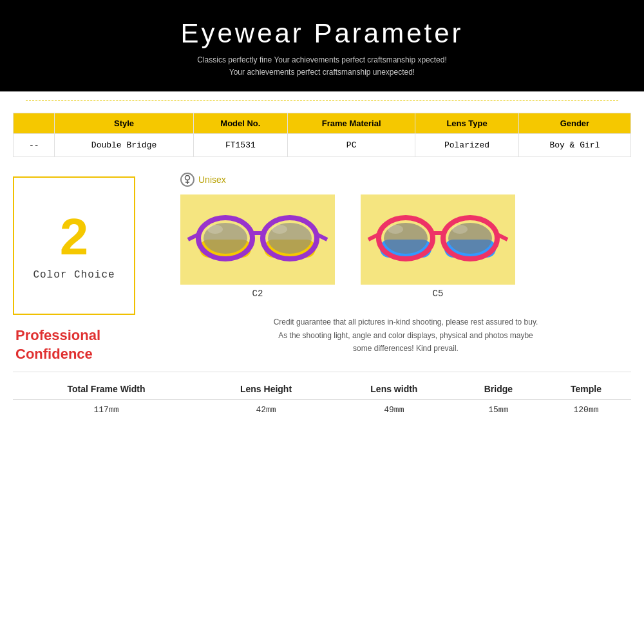 The height and width of the screenshot is (644, 644). Describe the element at coordinates (266, 389) in the screenshot. I see `meas-header-lens-height: Lens Height` at that location.